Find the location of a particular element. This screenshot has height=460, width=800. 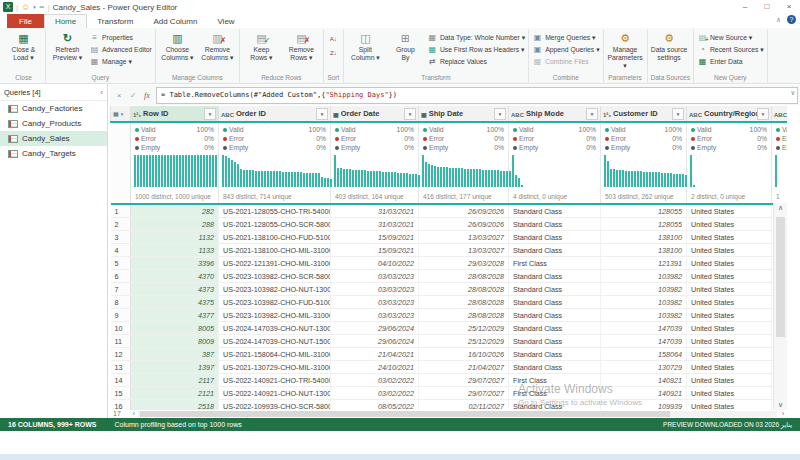

cell-order-id: US-2023-103982-CHO-SCR-58000 is located at coordinates (275, 276).